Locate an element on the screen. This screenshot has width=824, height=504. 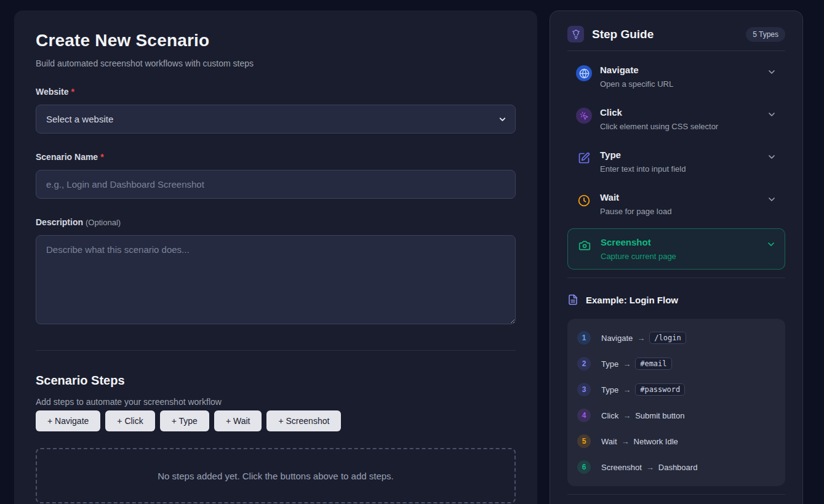
step-target: Network Idle is located at coordinates (656, 442).